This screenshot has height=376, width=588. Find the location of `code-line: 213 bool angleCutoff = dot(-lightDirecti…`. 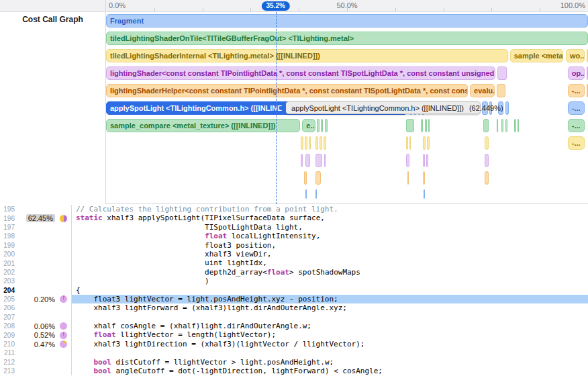

code-line: 213 bool angleCutoff = dot(-lightDirecti… is located at coordinates (294, 371).